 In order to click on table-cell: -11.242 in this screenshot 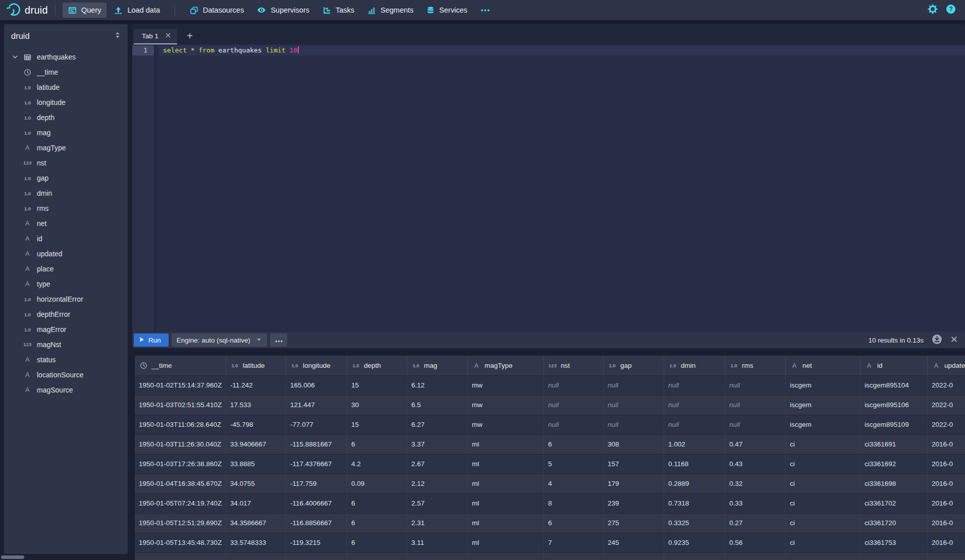, I will do `click(256, 385)`.